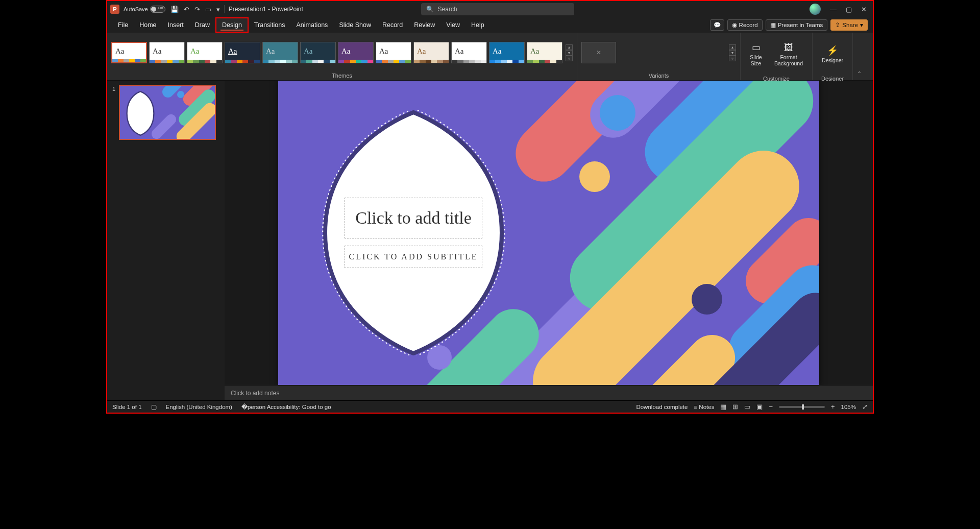 This screenshot has width=980, height=529. What do you see at coordinates (756, 54) in the screenshot?
I see `slide-size-button: ▭ Slide Size` at bounding box center [756, 54].